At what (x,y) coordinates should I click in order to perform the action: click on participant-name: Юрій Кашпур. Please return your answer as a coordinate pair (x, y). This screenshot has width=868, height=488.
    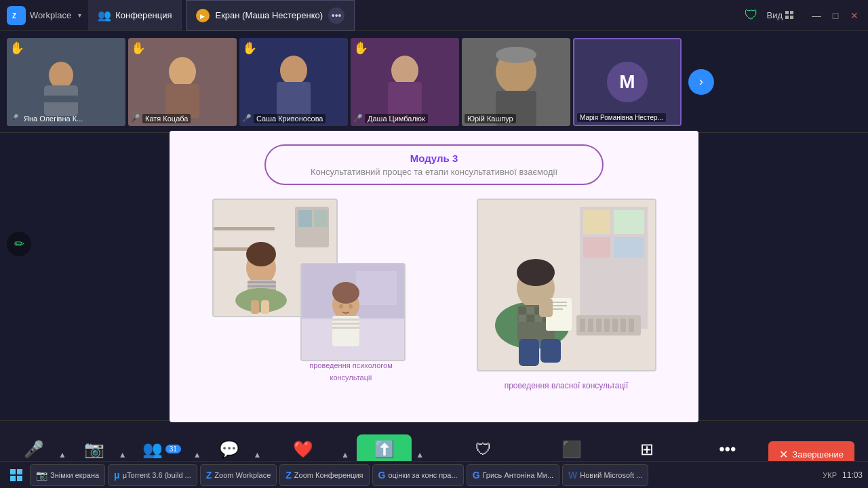
    Looking at the image, I should click on (490, 119).